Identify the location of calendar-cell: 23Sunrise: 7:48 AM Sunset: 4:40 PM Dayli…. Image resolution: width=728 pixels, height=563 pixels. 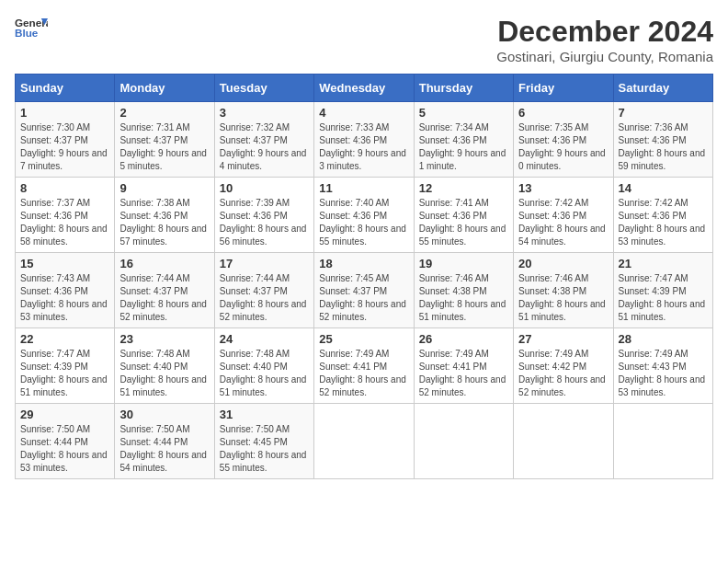
(165, 366).